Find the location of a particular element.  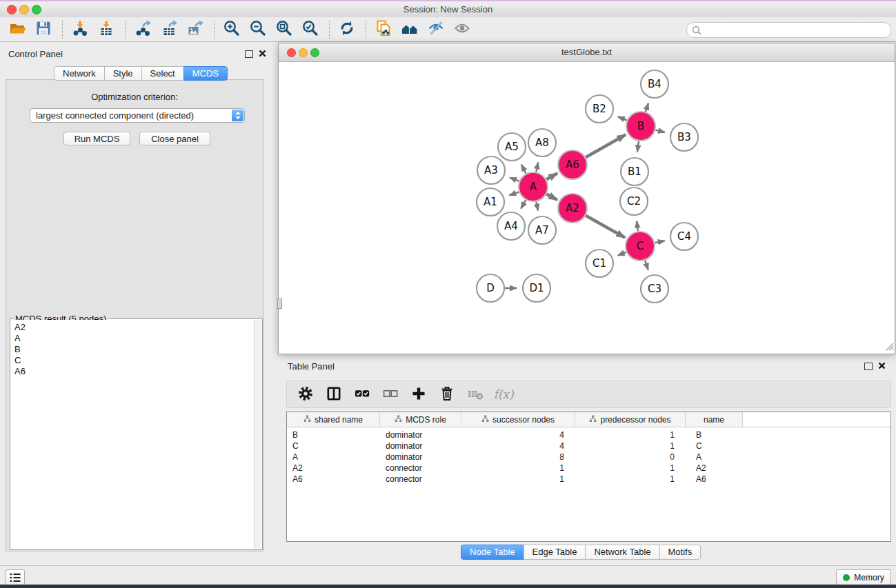

result-list-scrollbar is located at coordinates (258, 434).